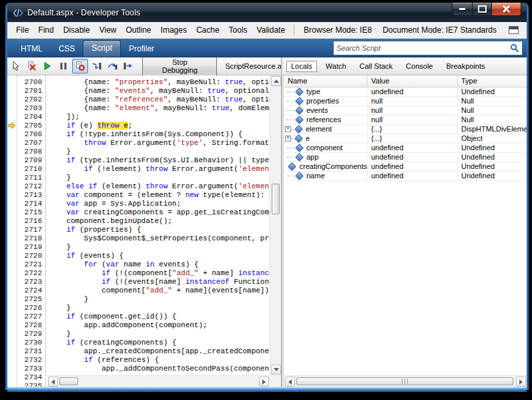 Image resolution: width=532 pixels, height=400 pixels. What do you see at coordinates (159, 361) in the screenshot?
I see `code-line: if (references) {` at bounding box center [159, 361].